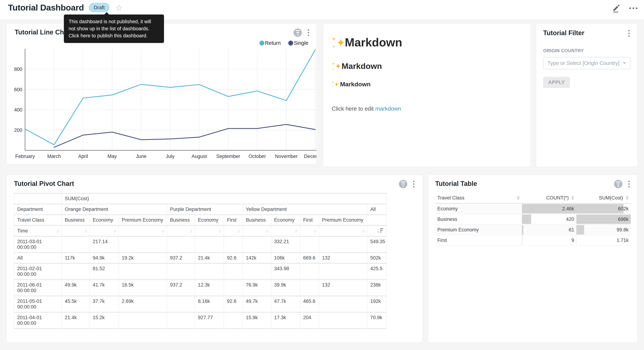 This screenshot has height=350, width=644. Describe the element at coordinates (310, 304) in the screenshot. I see `pivot-value-cell: 465.6` at that location.